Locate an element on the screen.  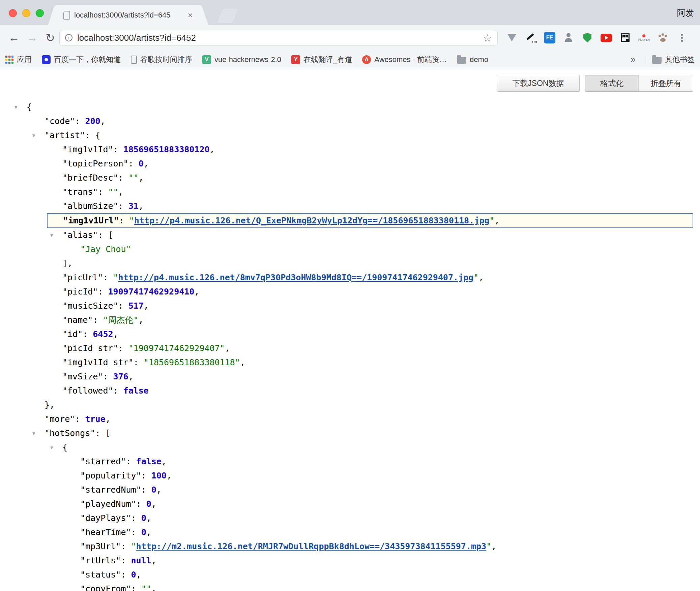
bookmark-label: 应用 is located at coordinates (24, 60).